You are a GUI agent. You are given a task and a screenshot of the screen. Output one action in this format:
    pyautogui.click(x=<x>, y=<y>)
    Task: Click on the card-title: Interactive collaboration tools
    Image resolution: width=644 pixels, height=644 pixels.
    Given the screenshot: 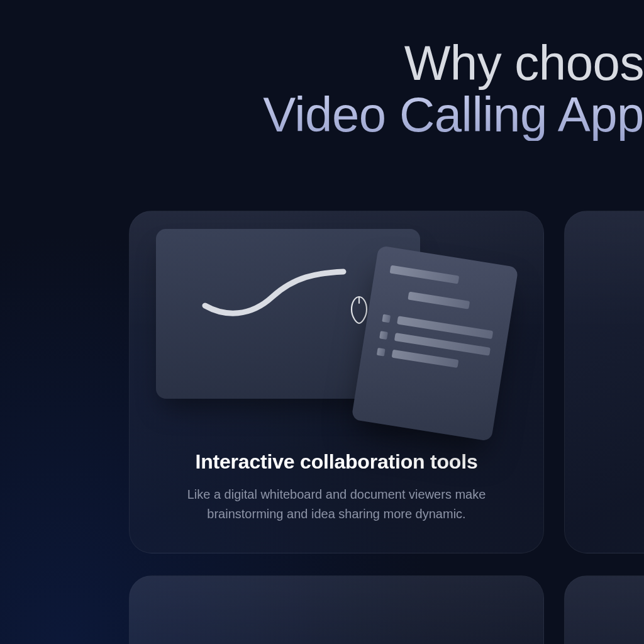 What is the action you would take?
    pyautogui.click(x=336, y=462)
    